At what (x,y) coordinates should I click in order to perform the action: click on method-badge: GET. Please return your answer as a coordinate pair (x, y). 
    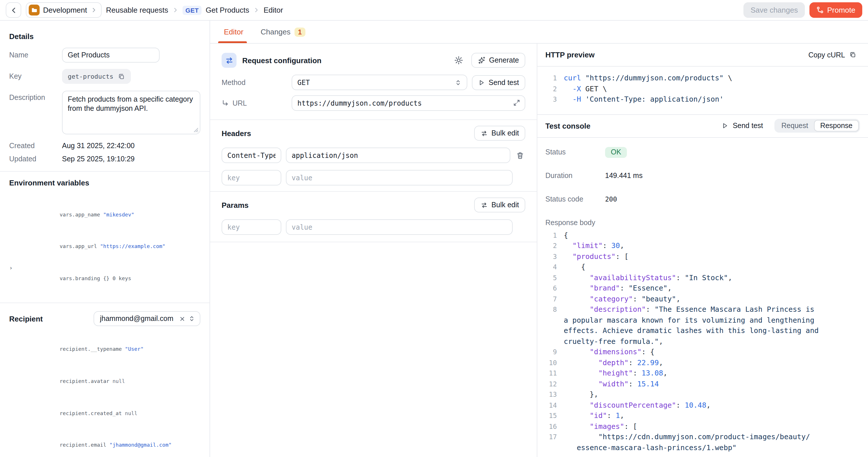
    Looking at the image, I should click on (192, 10).